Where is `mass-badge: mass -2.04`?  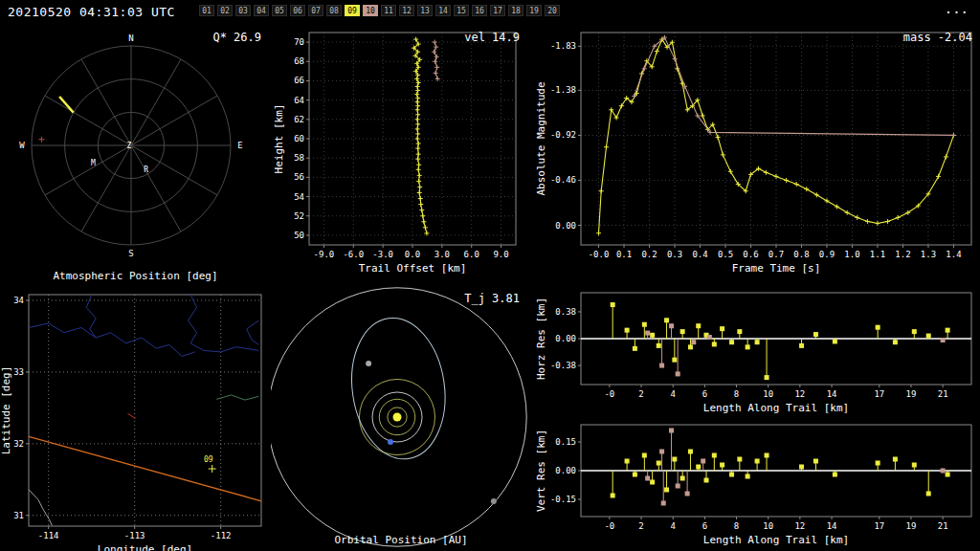
mass-badge: mass -2.04 is located at coordinates (938, 37).